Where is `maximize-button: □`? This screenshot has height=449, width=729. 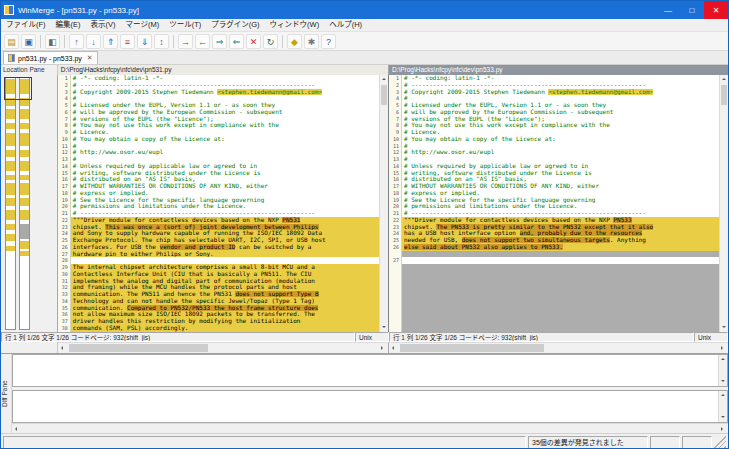 maximize-button: □ is located at coordinates (692, 10).